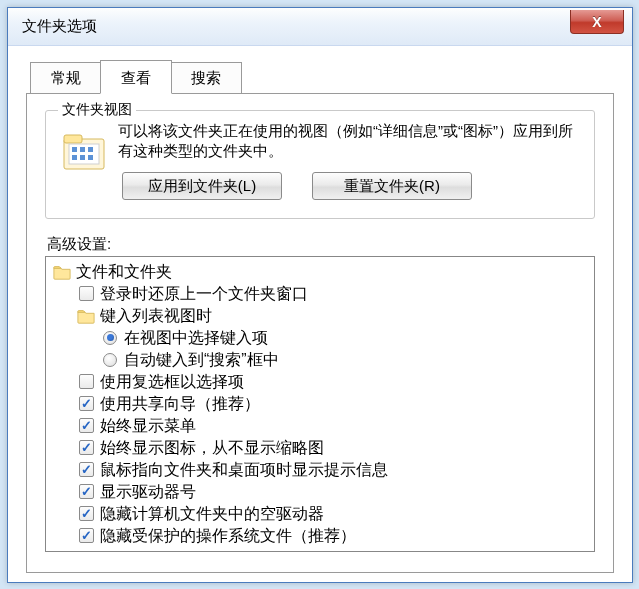  I want to click on reset-btn-label: 重置文件夹(R), so click(392, 186).